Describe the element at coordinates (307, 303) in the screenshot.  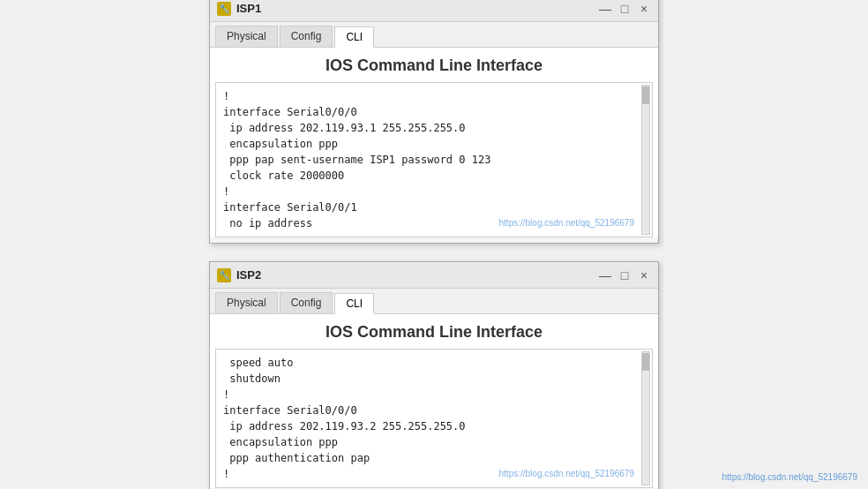
I see `isp2-tab-config: Config` at that location.